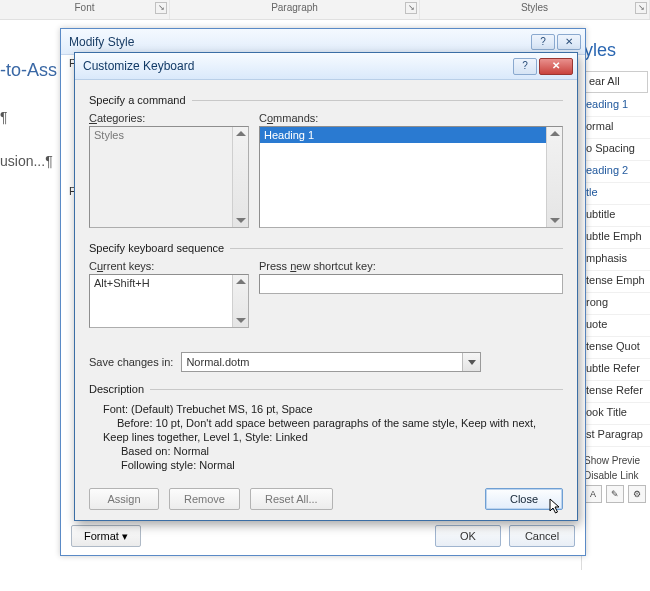 The height and width of the screenshot is (591, 650). What do you see at coordinates (616, 172) in the screenshot?
I see `style-item: eading 2` at bounding box center [616, 172].